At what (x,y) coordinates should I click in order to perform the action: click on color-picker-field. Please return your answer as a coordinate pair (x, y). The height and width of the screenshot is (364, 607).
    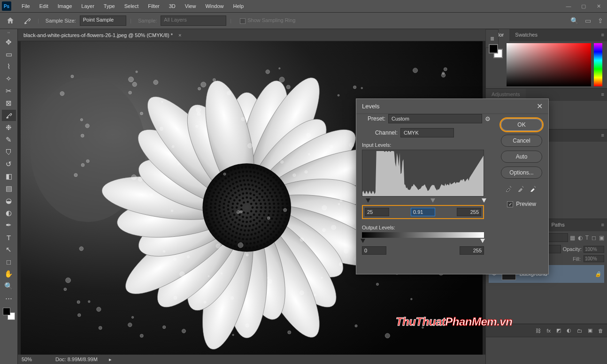
    Looking at the image, I should click on (549, 65).